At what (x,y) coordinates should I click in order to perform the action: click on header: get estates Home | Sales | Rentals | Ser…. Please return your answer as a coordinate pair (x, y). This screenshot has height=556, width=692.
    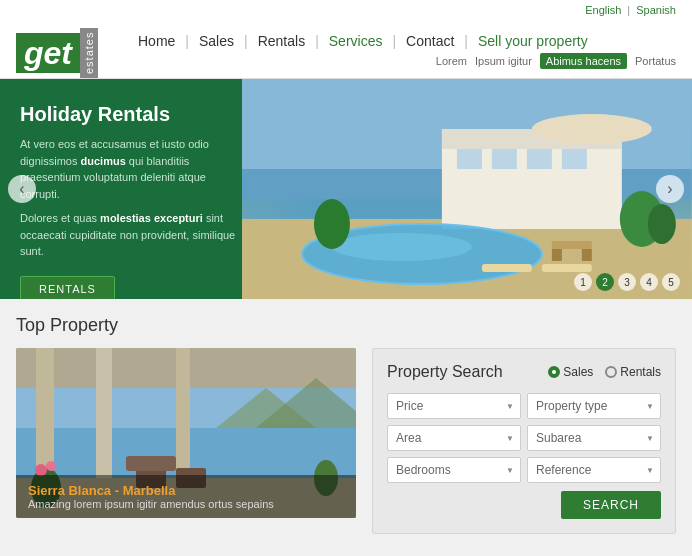
    Looking at the image, I should click on (346, 50).